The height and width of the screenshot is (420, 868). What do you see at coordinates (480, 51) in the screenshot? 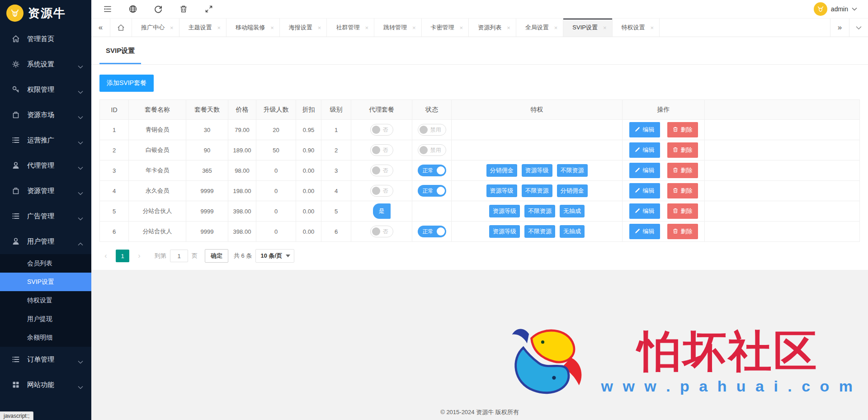
I see `card-tab-strip: SVIP设置` at bounding box center [480, 51].